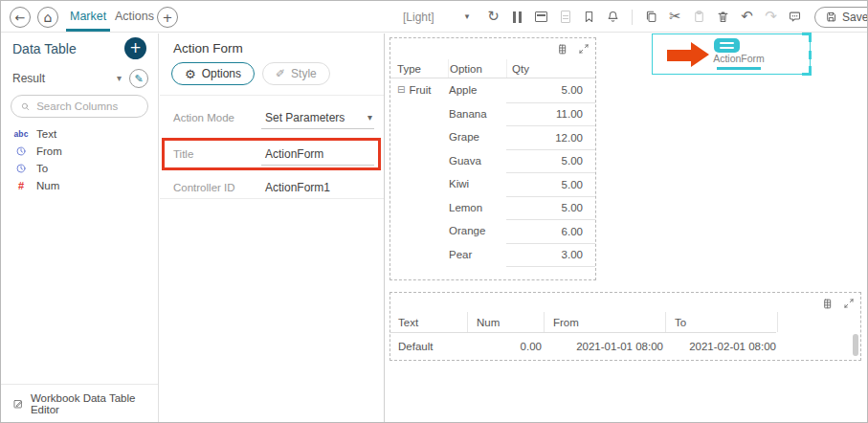  What do you see at coordinates (20, 17) in the screenshot?
I see `back-button: ←` at bounding box center [20, 17].